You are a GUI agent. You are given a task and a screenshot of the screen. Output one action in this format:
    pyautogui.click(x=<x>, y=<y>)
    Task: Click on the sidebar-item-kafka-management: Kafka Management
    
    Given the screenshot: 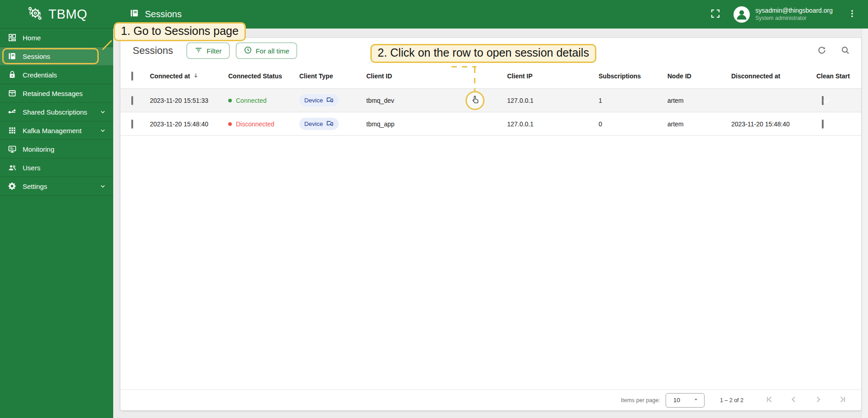 What is the action you would take?
    pyautogui.click(x=57, y=130)
    